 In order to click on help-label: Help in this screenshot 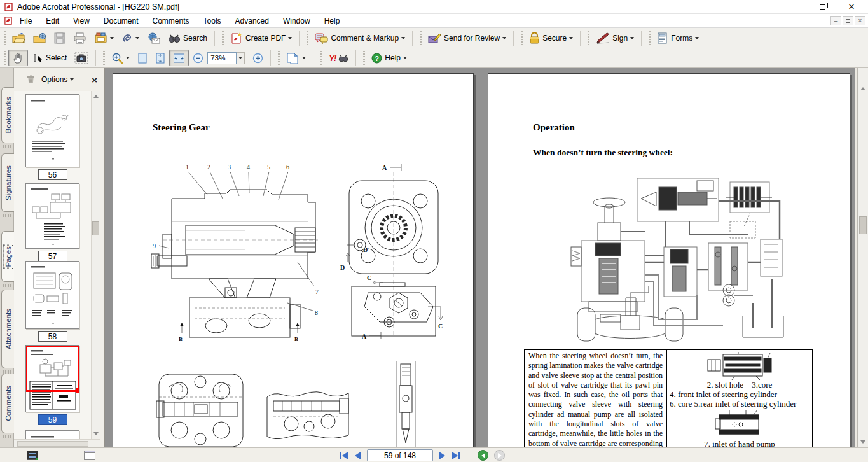, I will do `click(393, 58)`.